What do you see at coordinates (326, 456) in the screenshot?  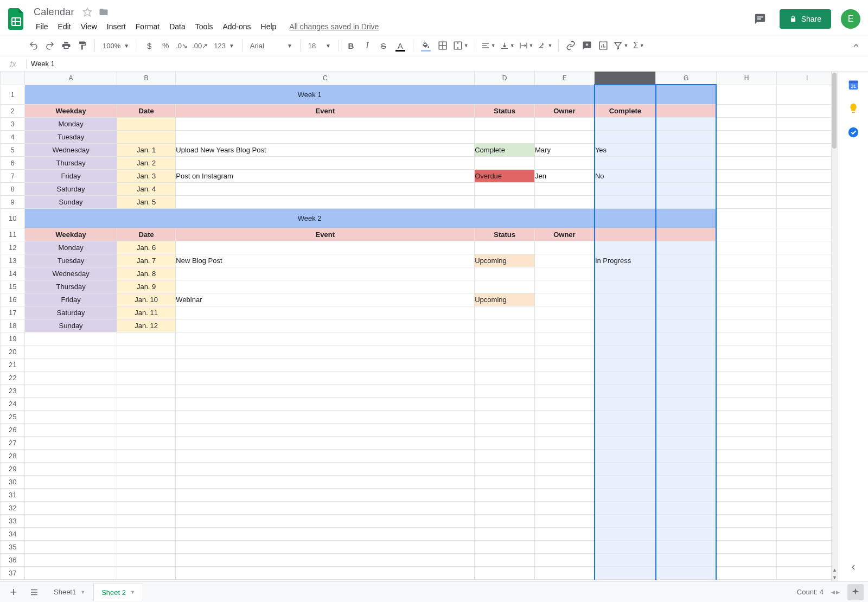 I see `cell-C28` at bounding box center [326, 456].